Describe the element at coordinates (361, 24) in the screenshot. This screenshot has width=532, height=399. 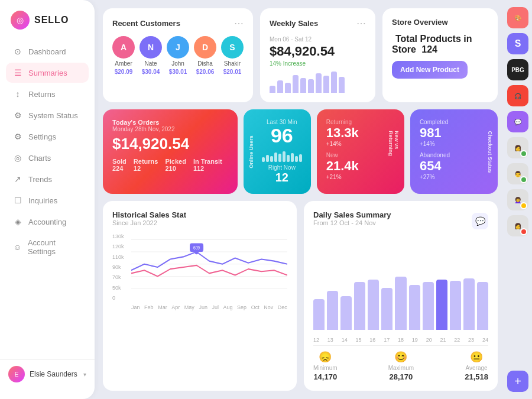
I see `weekly-sales-menu: ⋯` at that location.